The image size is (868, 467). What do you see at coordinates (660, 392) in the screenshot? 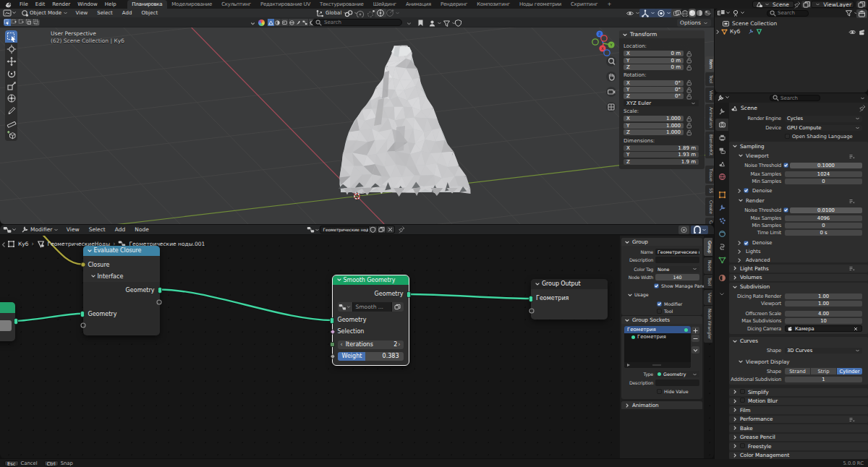
I see `hide-value-checkbox` at bounding box center [660, 392].